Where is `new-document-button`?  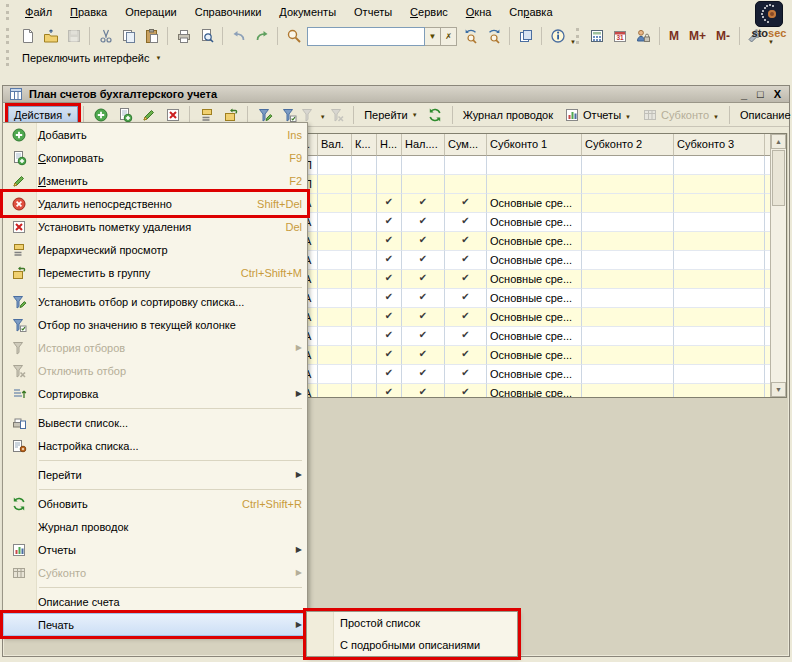
new-document-button is located at coordinates (28, 36).